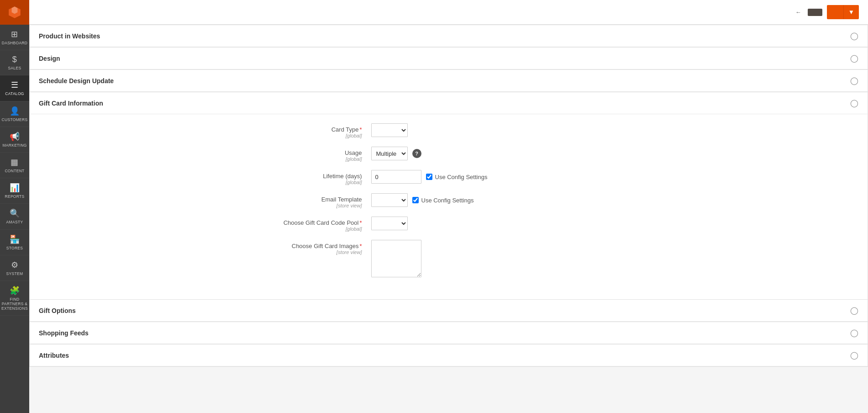  Describe the element at coordinates (15, 59) in the screenshot. I see `sales-icon: $` at that location.